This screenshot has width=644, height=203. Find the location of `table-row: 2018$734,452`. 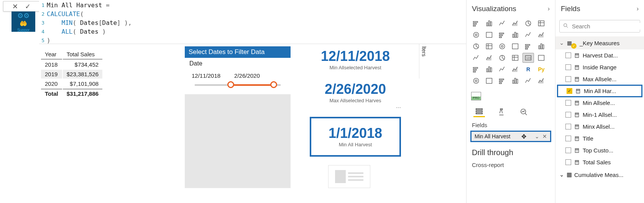

table-row: 2018$734,452 is located at coordinates (72, 64).